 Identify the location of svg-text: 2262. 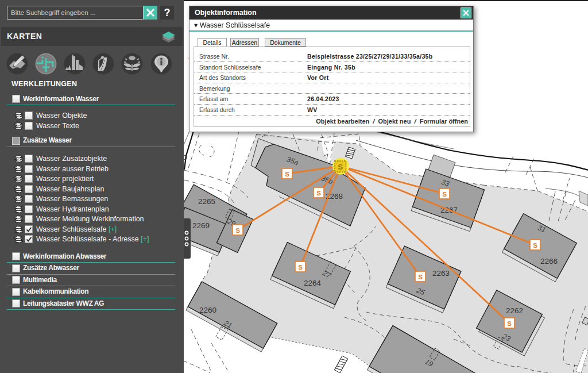
(514, 310).